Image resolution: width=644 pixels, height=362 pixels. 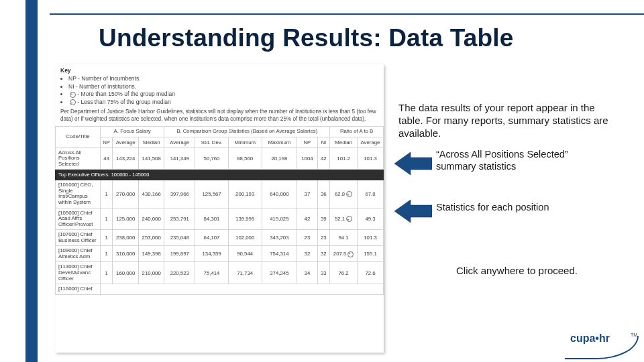 I want to click on key-block: Key NP - Number of Incumbents. NI - Numb…, so click(x=219, y=86).